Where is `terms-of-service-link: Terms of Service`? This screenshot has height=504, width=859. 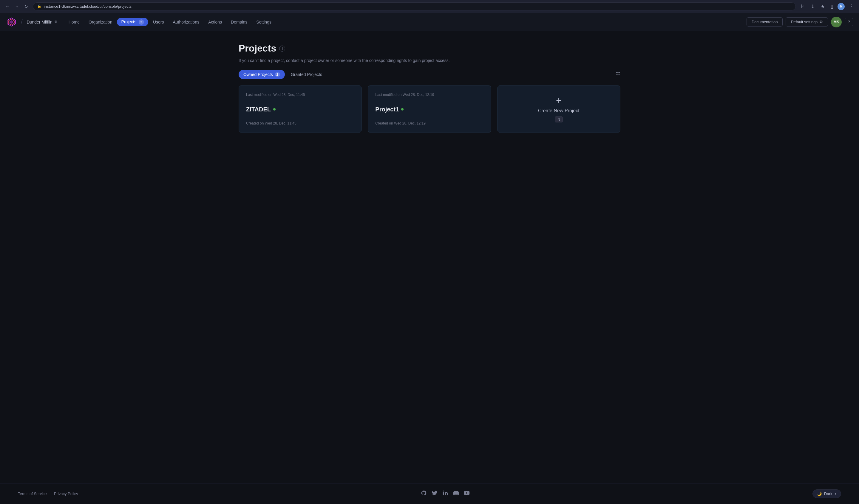
terms-of-service-link: Terms of Service is located at coordinates (32, 494).